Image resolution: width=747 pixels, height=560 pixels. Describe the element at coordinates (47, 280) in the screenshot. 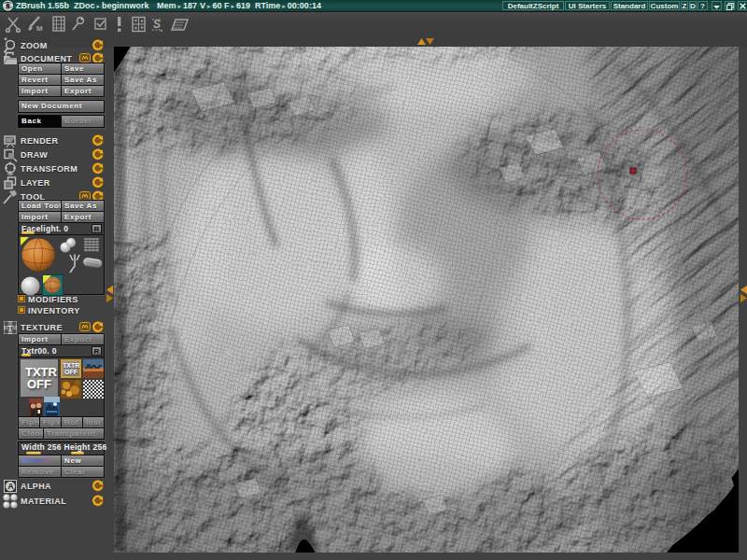

I see `selected-corner-marker` at that location.